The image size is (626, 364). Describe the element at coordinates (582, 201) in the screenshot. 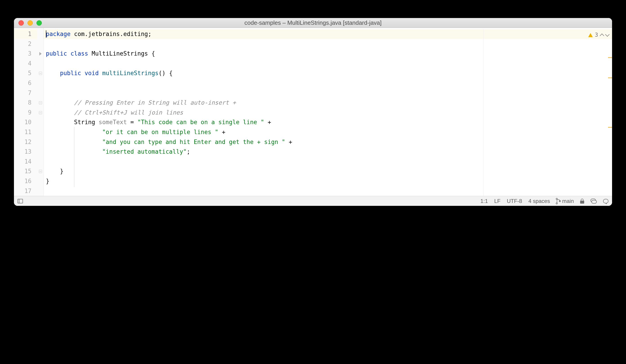

I see `readonly-lock-icon` at that location.